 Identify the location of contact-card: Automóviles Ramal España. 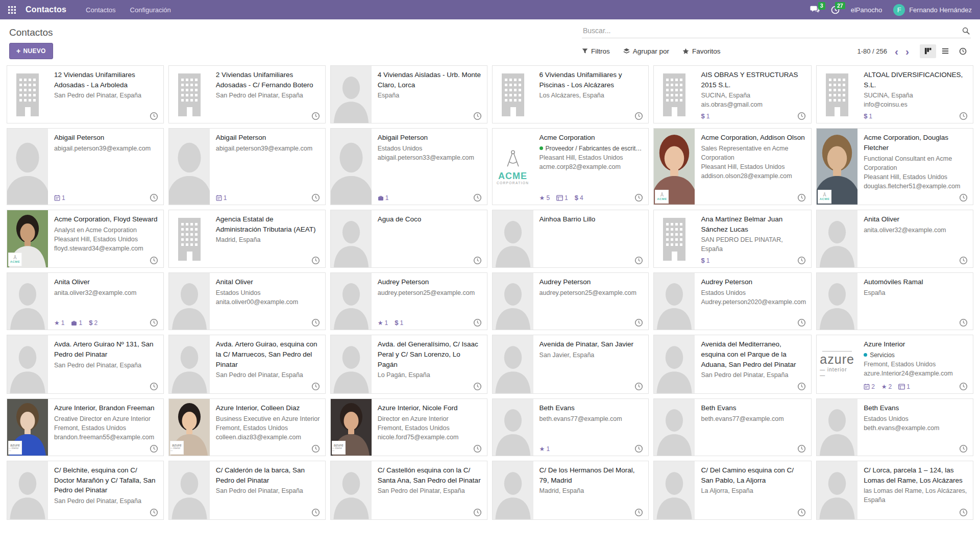
(895, 301).